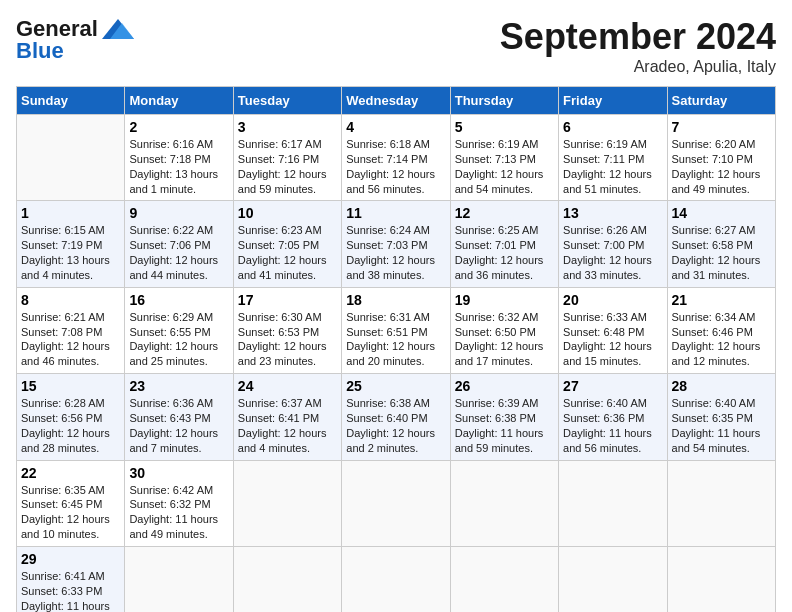  Describe the element at coordinates (396, 252) in the screenshot. I see `day-info: Sunrise: 6:24 AM Sunset: 7:03 PM Dayligh…` at that location.